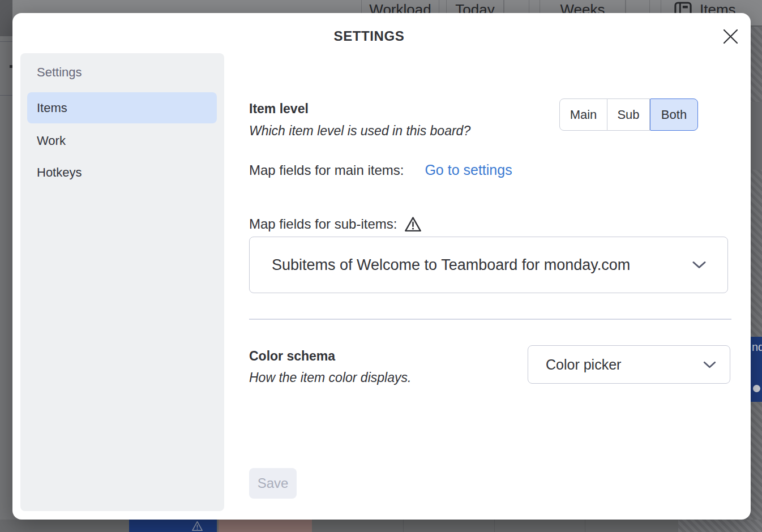  Describe the element at coordinates (292, 356) in the screenshot. I see `color-schema-label: Color schema` at that location.